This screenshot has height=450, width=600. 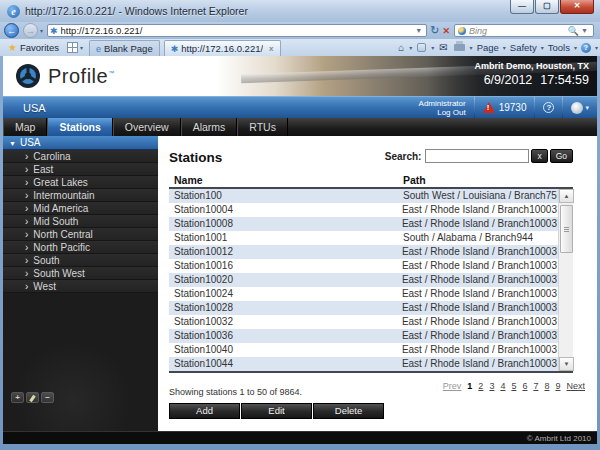 I want to click on scrollbar-thumb, so click(x=566, y=229).